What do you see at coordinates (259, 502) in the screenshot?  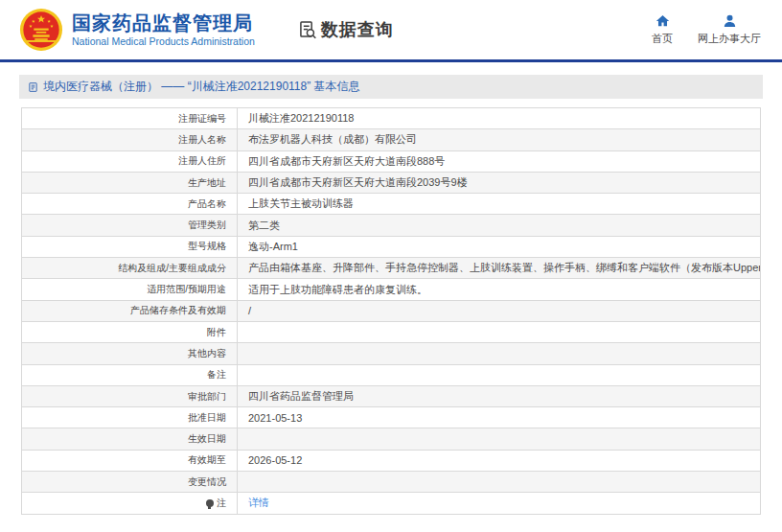 I see `detail-link: 详情` at bounding box center [259, 502].